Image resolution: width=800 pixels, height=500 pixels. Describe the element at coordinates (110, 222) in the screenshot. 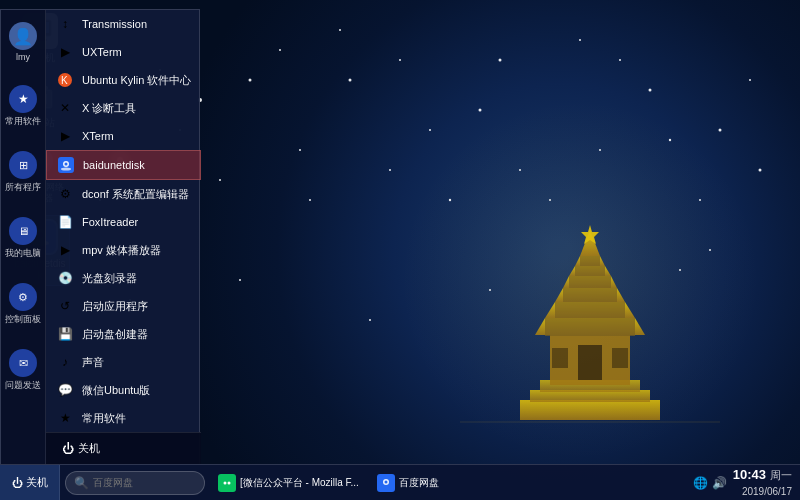

I see `menu-item-foxitreader-label: FoxItreader` at that location.